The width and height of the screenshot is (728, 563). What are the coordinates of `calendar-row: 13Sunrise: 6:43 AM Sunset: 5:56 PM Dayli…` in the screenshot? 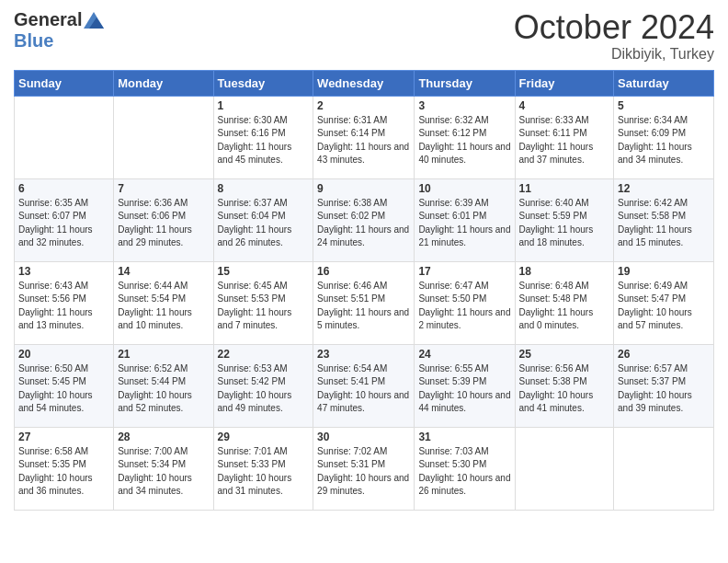 It's located at (364, 303).